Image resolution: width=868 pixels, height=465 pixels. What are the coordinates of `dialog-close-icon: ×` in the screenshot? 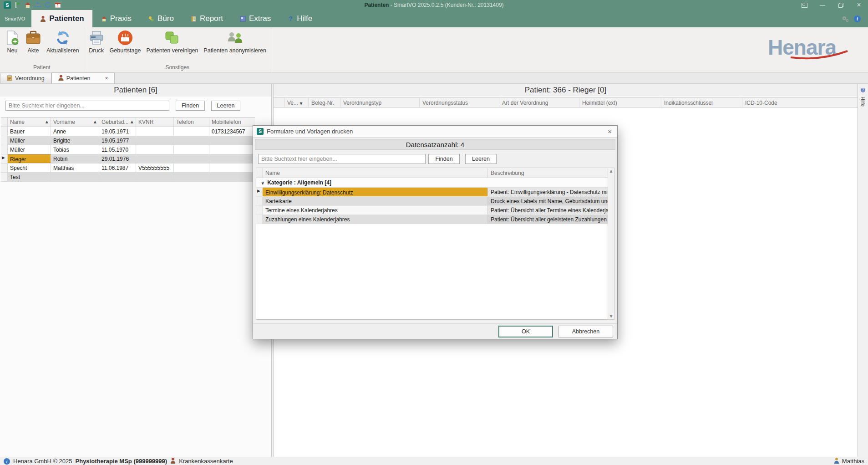 It's located at (610, 131).